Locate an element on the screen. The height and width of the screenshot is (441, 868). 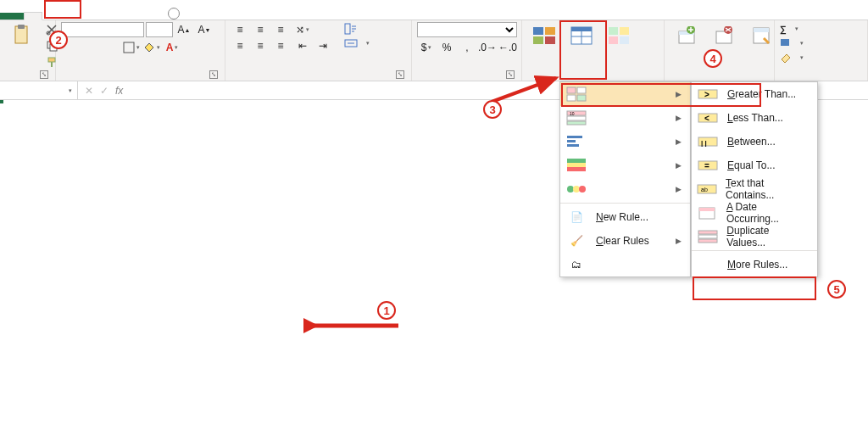
menu-manage-rules: 🗂 is located at coordinates (626, 265).